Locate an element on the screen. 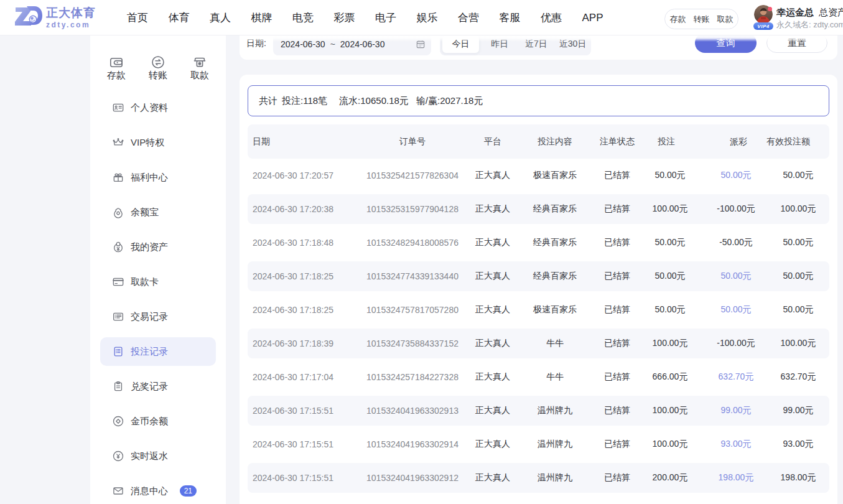 The height and width of the screenshot is (504, 843). wallet-action-存款: 存款 is located at coordinates (678, 19).